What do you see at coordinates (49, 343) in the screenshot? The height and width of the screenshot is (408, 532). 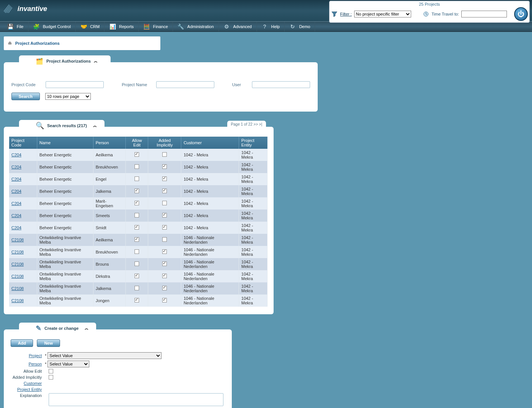 I see `new-button: New` at bounding box center [49, 343].